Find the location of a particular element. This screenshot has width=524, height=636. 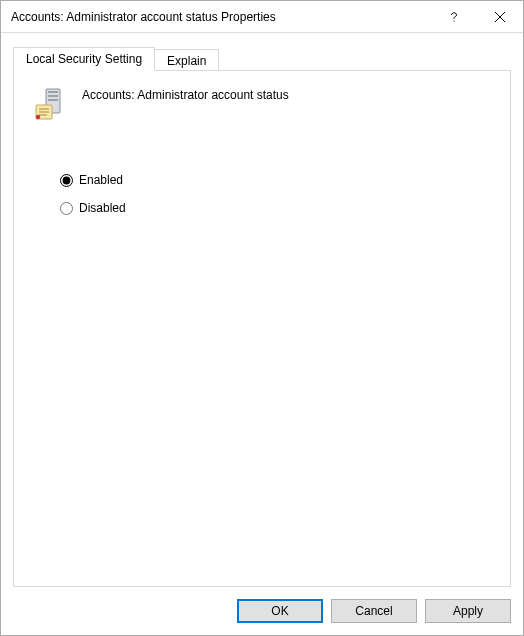

security-policy-icon is located at coordinates (50, 105).